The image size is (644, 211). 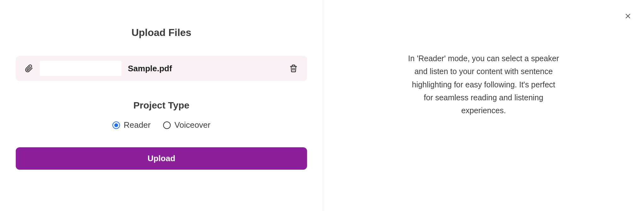 What do you see at coordinates (162, 105) in the screenshot?
I see `project-type-label: Project Type` at bounding box center [162, 105].